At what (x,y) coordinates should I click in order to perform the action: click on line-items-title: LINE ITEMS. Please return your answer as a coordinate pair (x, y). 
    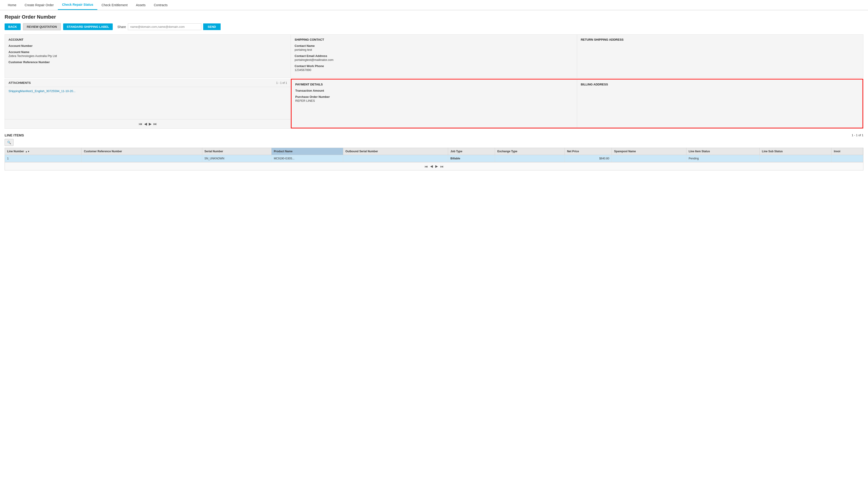
    Looking at the image, I should click on (14, 135).